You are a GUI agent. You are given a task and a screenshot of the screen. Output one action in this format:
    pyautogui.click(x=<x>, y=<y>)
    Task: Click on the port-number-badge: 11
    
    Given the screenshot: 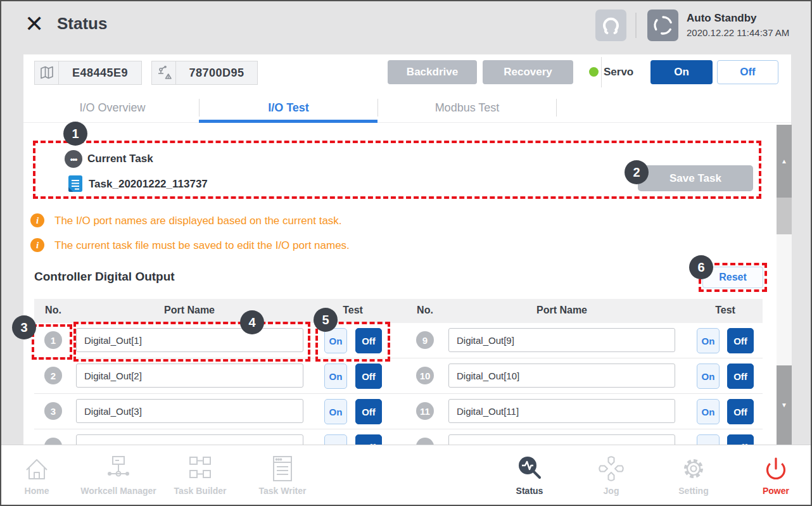 What is the action you would take?
    pyautogui.click(x=425, y=411)
    